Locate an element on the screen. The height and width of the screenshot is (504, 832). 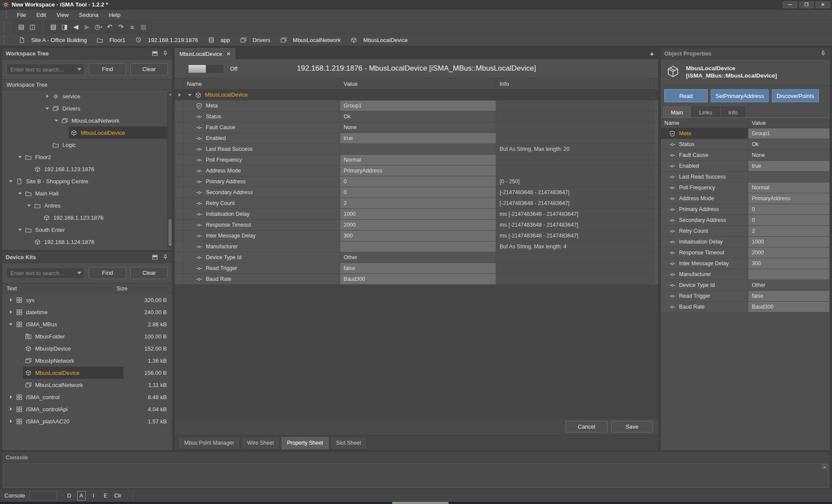
kit-item-isma-control: iSMA_control8.48 kB is located at coordinates (87, 397).